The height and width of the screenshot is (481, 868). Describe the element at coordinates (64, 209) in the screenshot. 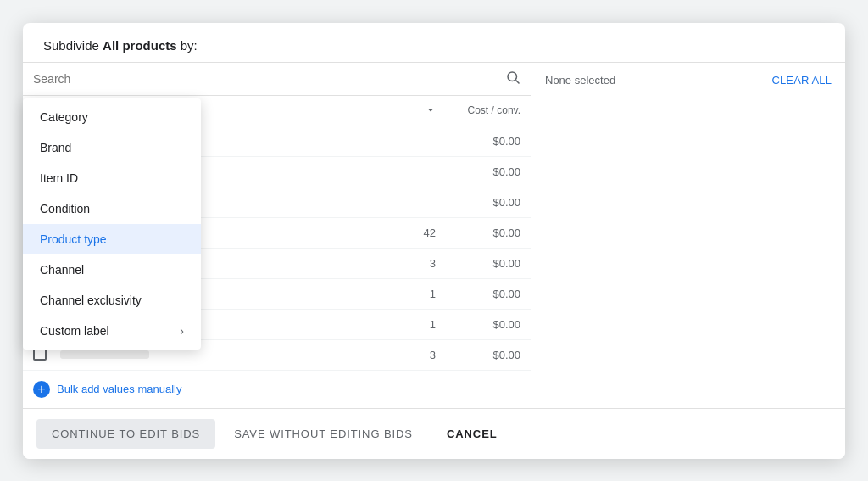

I see `dropdown-item-label: Condition` at that location.